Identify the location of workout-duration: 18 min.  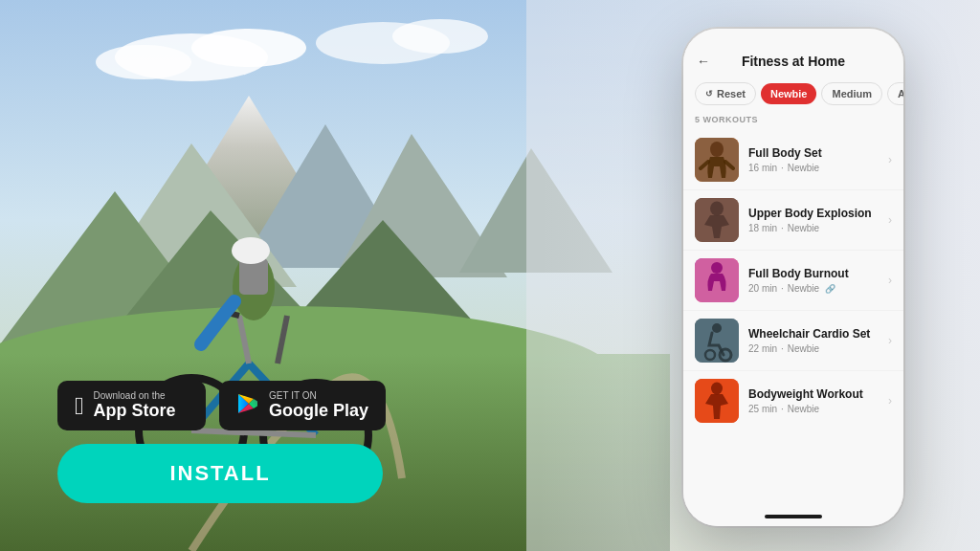
(763, 228).